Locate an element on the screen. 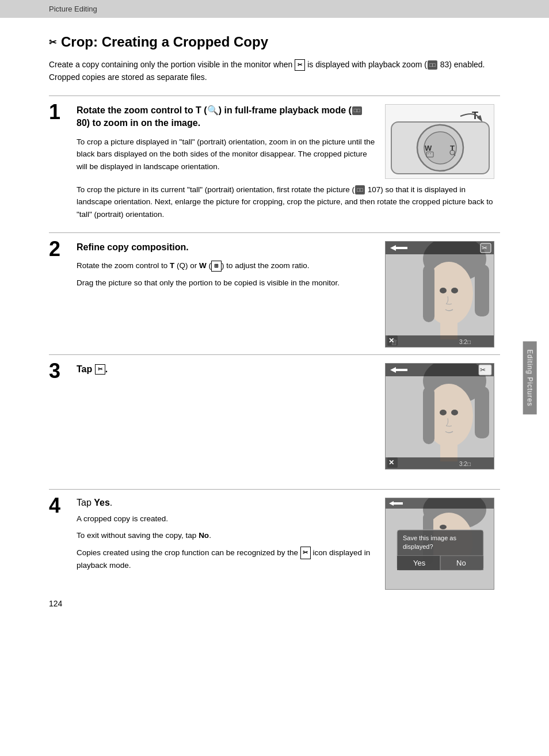 The width and height of the screenshot is (549, 756). side-tab-label: Editing Pictures is located at coordinates (529, 377).